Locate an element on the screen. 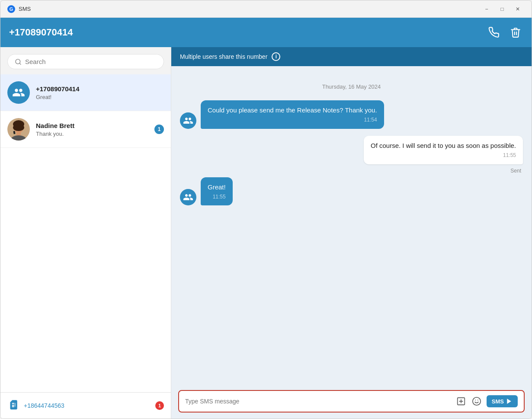 This screenshot has height=419, width=532. message-row: Great! 11:55 is located at coordinates (351, 192).